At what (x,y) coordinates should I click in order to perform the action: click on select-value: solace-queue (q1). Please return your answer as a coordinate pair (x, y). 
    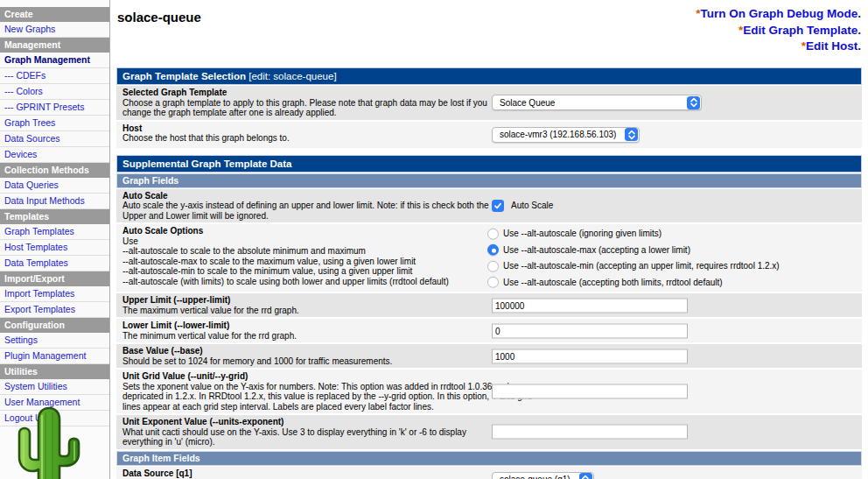
    Looking at the image, I should click on (536, 476).